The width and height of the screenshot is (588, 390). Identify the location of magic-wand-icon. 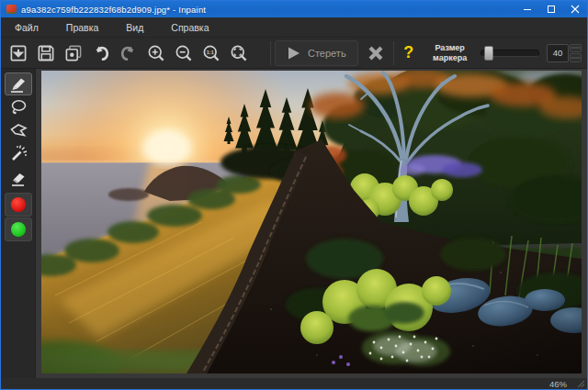
(18, 153).